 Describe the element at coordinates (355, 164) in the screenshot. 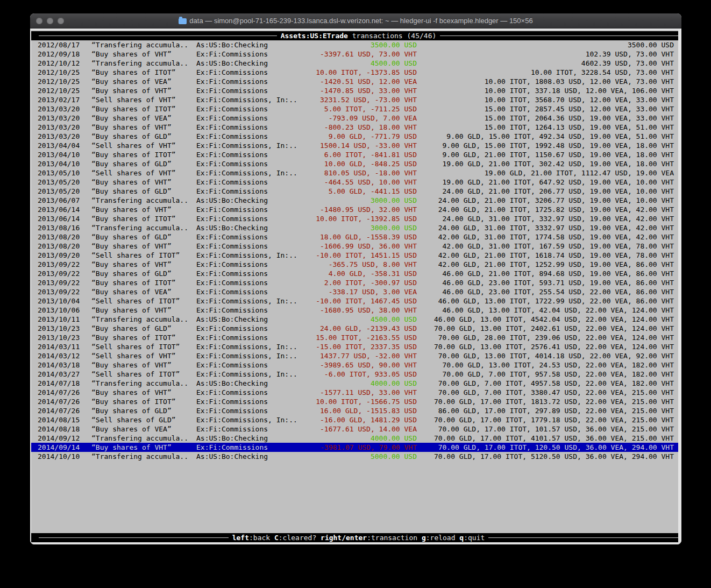

I see `transaction-row: 2013/04/10“Buy shares of GLD”Ex:Fi:Commi…` at that location.